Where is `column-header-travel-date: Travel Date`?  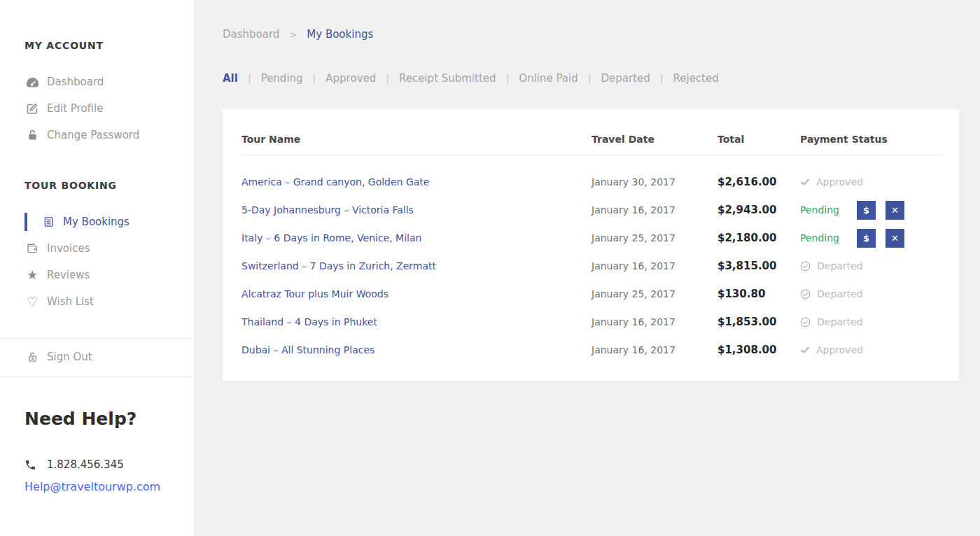 column-header-travel-date: Travel Date is located at coordinates (654, 139).